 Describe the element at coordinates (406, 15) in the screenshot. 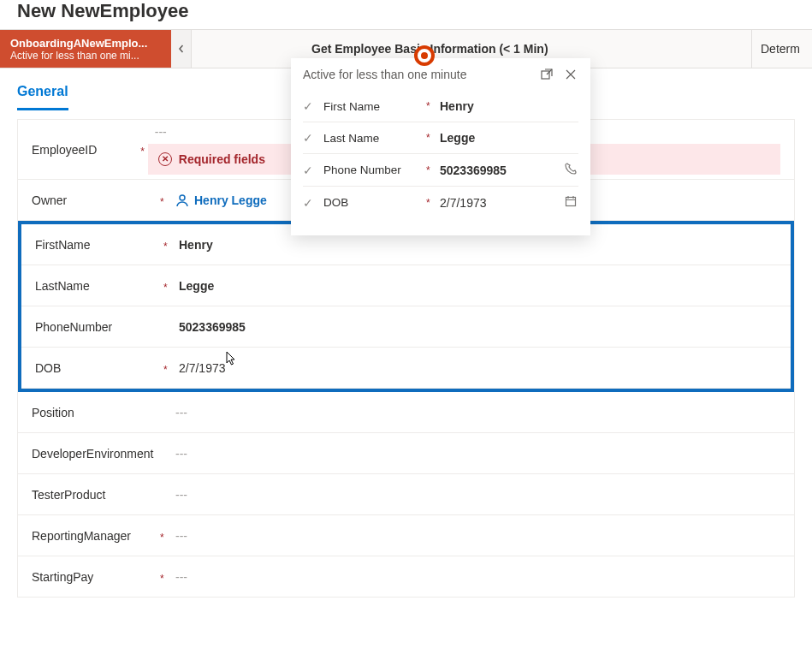

I see `page-title: New NewEmployee` at that location.